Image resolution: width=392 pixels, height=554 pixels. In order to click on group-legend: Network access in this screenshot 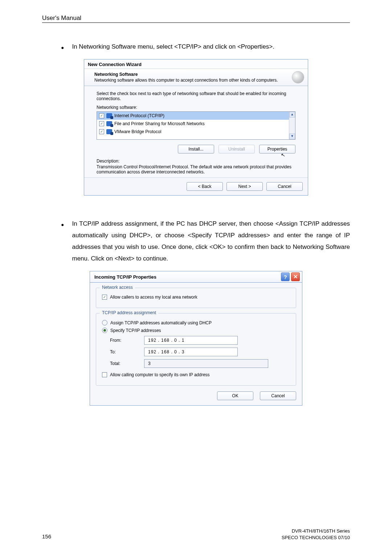, I will do `click(118, 287)`.